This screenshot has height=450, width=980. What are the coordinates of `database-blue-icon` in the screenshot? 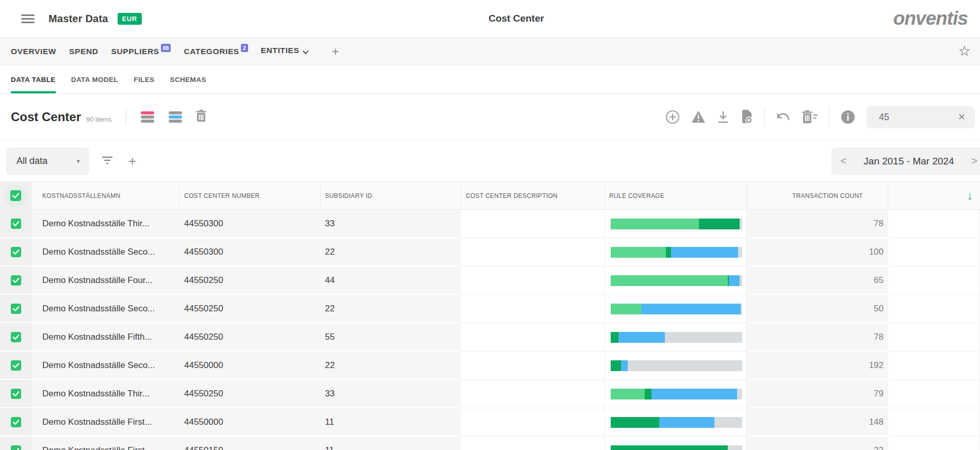 It's located at (175, 117).